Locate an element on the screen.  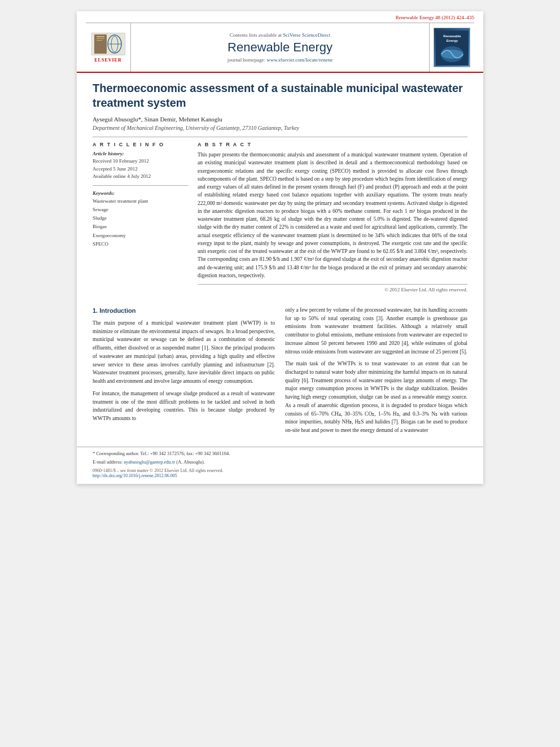
body-content: 1. Introduction The main purpose of a mu… is located at coordinates (280, 374).